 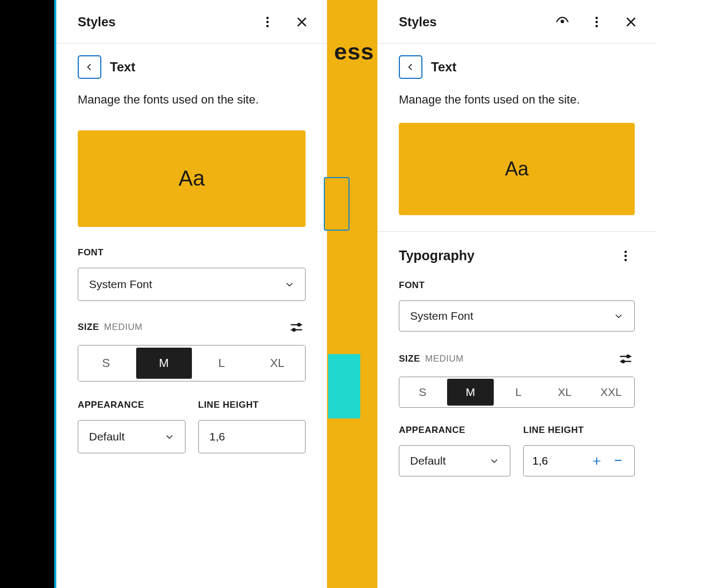 I want to click on canvas-preview-strip: ess, so click(x=352, y=294).